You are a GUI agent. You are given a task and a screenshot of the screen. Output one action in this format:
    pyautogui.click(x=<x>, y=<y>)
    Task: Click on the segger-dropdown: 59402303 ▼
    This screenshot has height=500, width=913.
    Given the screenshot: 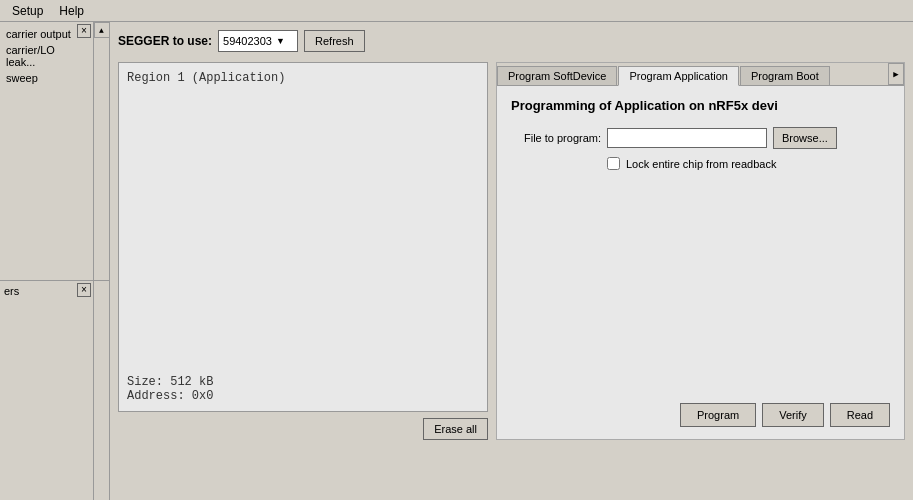 What is the action you would take?
    pyautogui.click(x=258, y=41)
    